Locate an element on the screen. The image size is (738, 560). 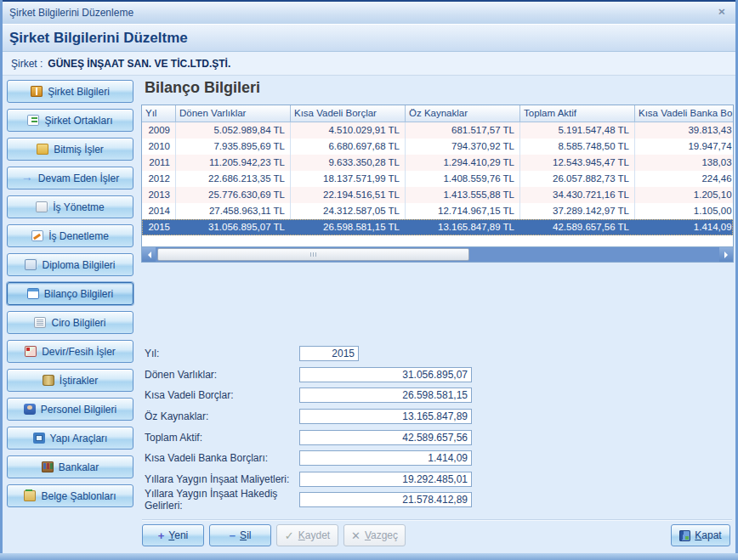
scrollbar-thumb is located at coordinates (313, 255).